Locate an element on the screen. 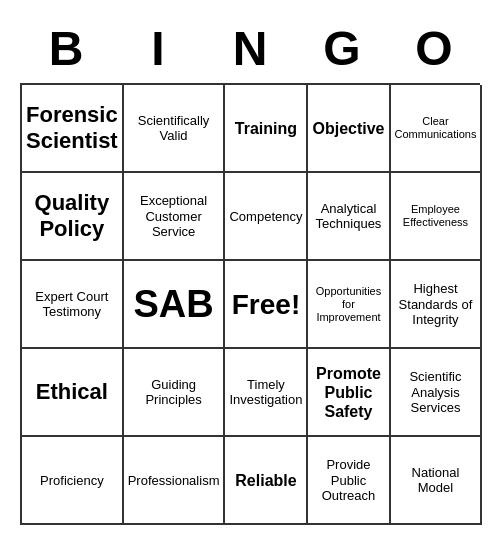 The height and width of the screenshot is (544, 500). cell-18: Promote Public Safety is located at coordinates (349, 393).